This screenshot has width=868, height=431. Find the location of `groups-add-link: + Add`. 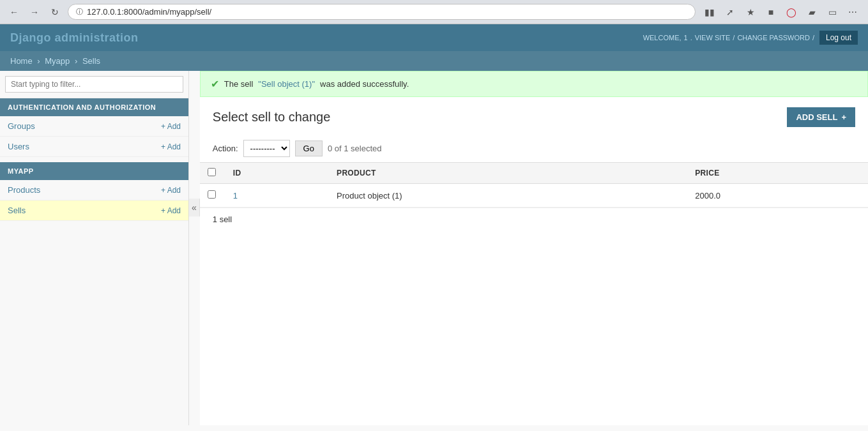

groups-add-link: + Add is located at coordinates (171, 126).